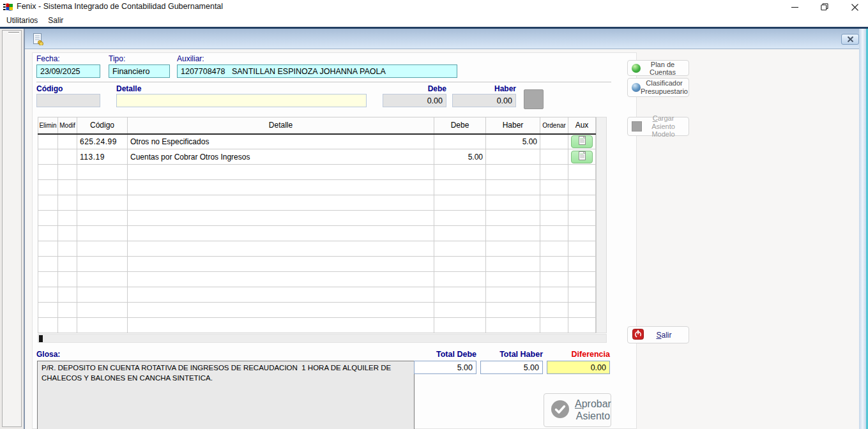  I want to click on green-sphere-icon, so click(636, 68).